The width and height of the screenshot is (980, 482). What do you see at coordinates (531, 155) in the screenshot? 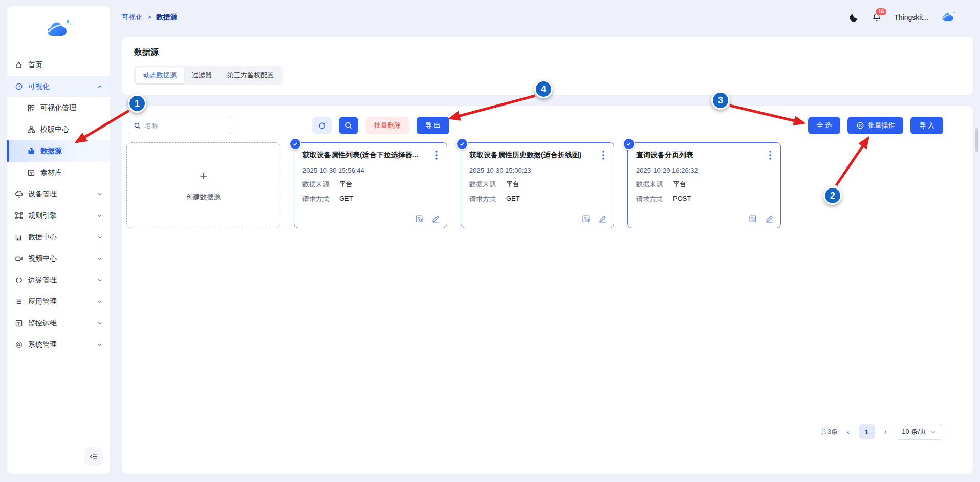
I see `card-title: 获取设备属性历史数据(适合折线图)` at bounding box center [531, 155].